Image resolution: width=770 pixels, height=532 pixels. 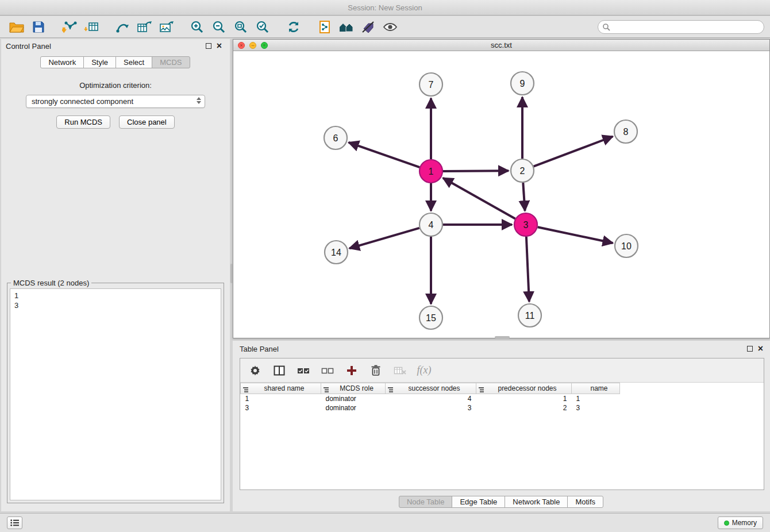 I want to click on unselect-all-columns-button, so click(x=328, y=371).